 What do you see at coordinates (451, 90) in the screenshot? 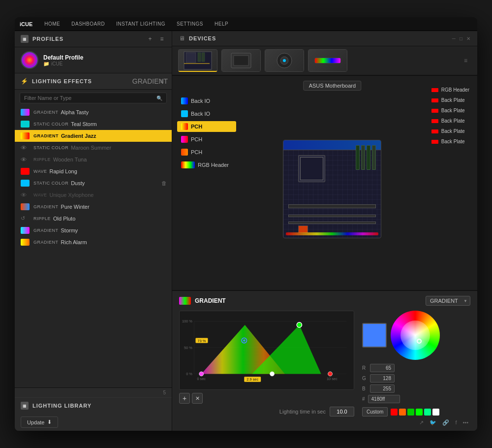
I see `right-zone-item-0: RGB Header` at bounding box center [451, 90].